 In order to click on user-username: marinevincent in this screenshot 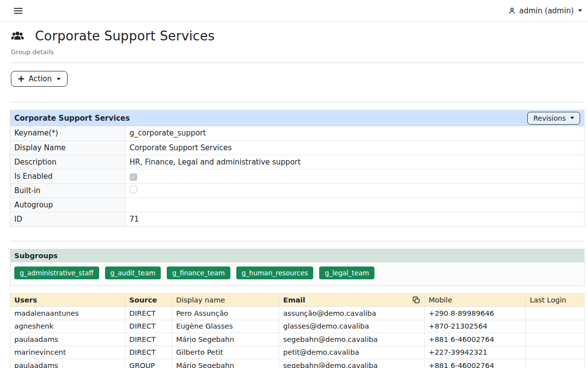, I will do `click(68, 353)`.